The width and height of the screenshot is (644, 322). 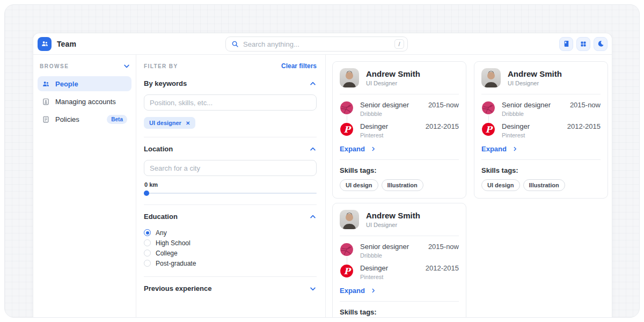 What do you see at coordinates (147, 193) in the screenshot?
I see `slider-thumb` at bounding box center [147, 193].